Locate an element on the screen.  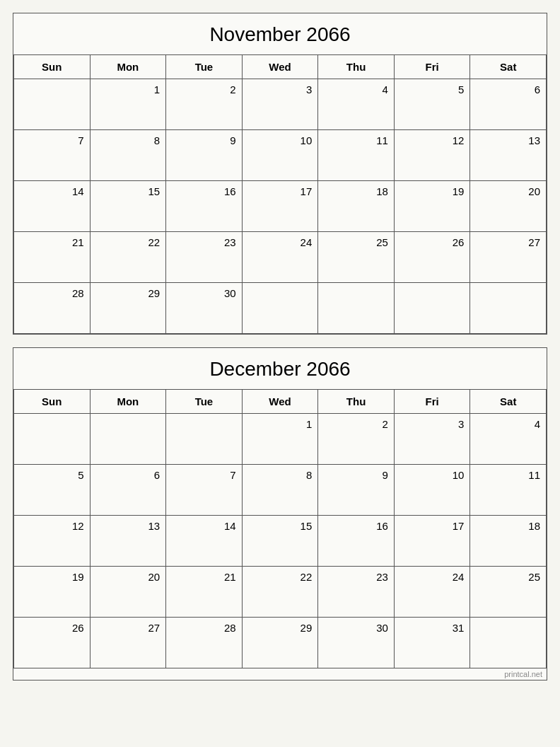
dec-w1-tue is located at coordinates (204, 439).